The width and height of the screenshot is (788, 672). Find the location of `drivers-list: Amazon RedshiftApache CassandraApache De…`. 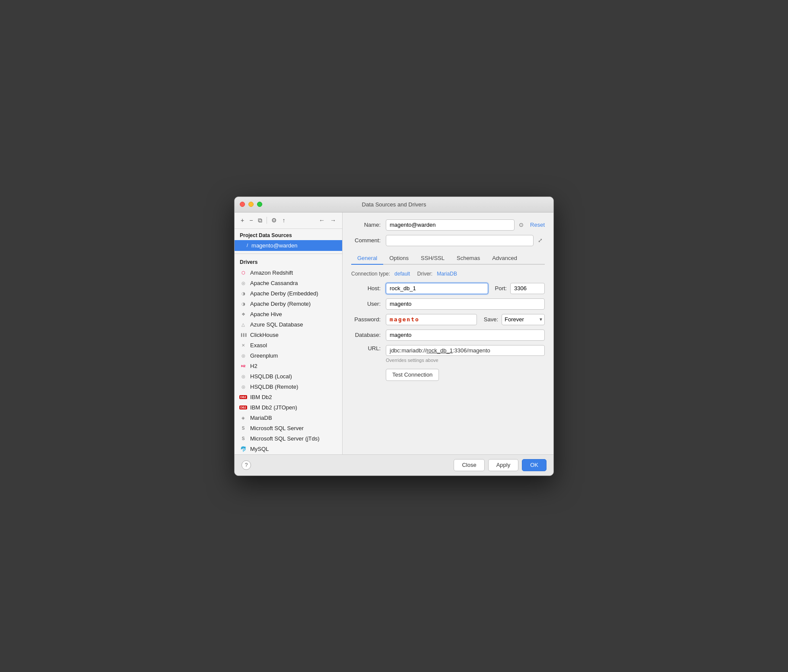

drivers-list: Amazon RedshiftApache CassandraApache De… is located at coordinates (289, 361).